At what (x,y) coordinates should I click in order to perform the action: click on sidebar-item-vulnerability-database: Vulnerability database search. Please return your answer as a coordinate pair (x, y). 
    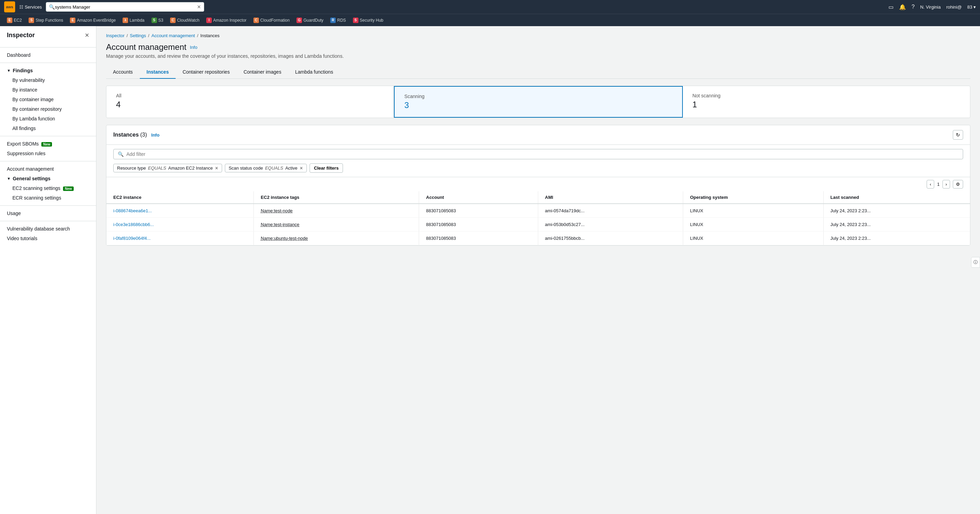
    Looking at the image, I should click on (48, 229).